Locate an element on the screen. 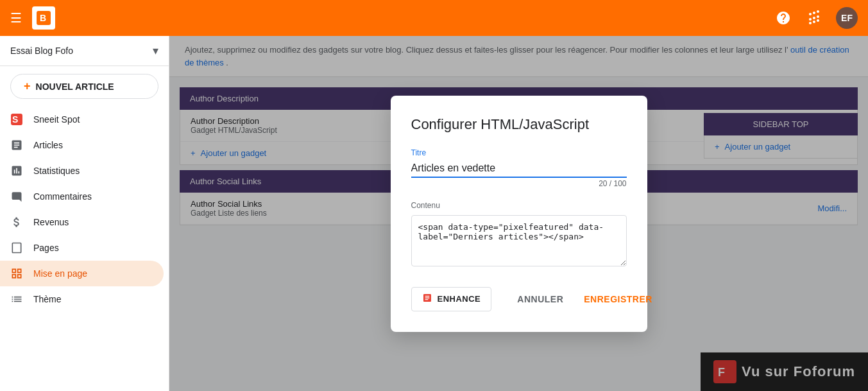 The height and width of the screenshot is (391, 868). modal-title: Configurer HTML/JavaScript is located at coordinates (519, 125).